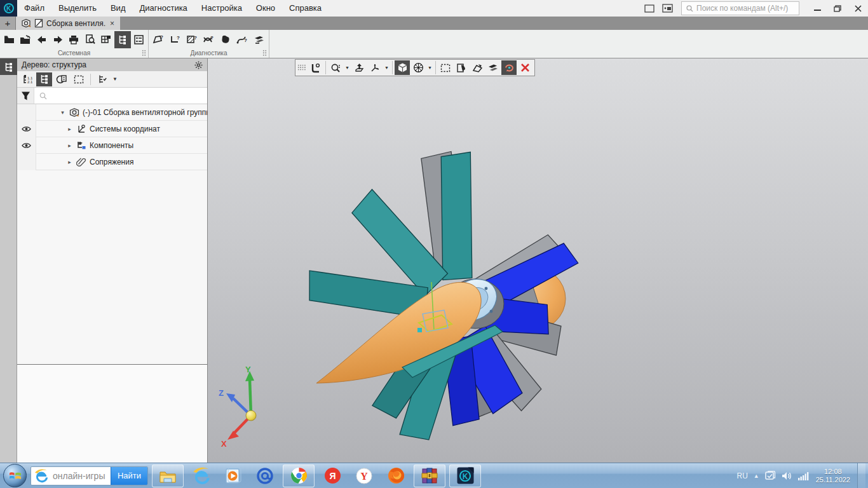  Describe the element at coordinates (742, 476) in the screenshot. I see `language-indicator: RU` at that location.